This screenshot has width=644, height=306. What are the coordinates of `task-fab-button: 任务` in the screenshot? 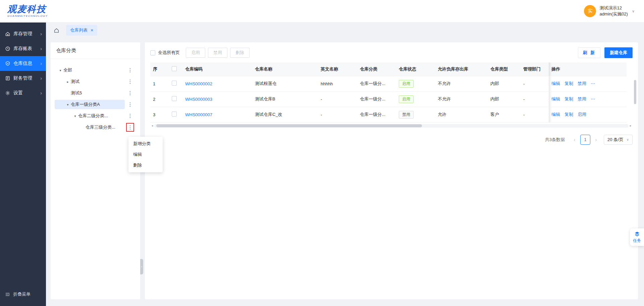 It's located at (637, 237).